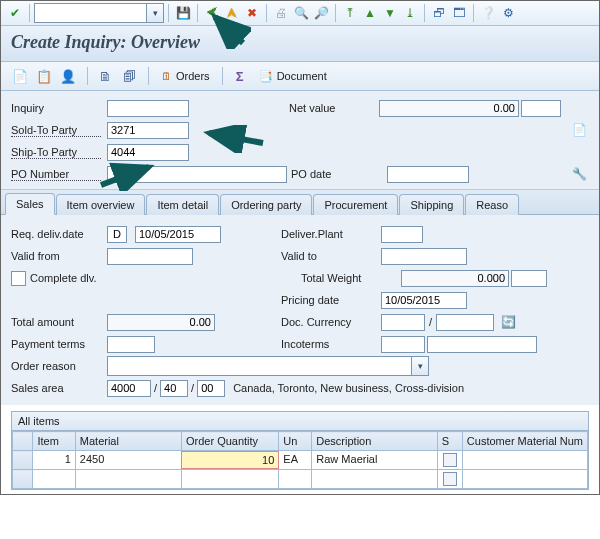  What do you see at coordinates (455, 278) in the screenshot?
I see `totalweight-output` at bounding box center [455, 278].